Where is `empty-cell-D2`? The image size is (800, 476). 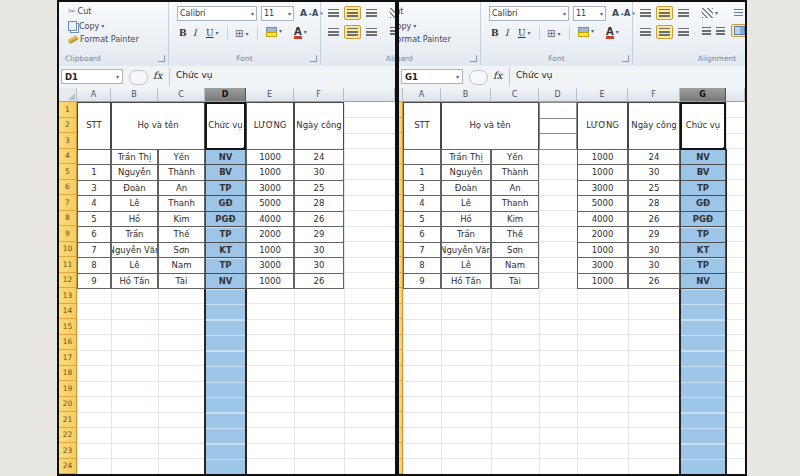 empty-cell-D2 is located at coordinates (558, 126).